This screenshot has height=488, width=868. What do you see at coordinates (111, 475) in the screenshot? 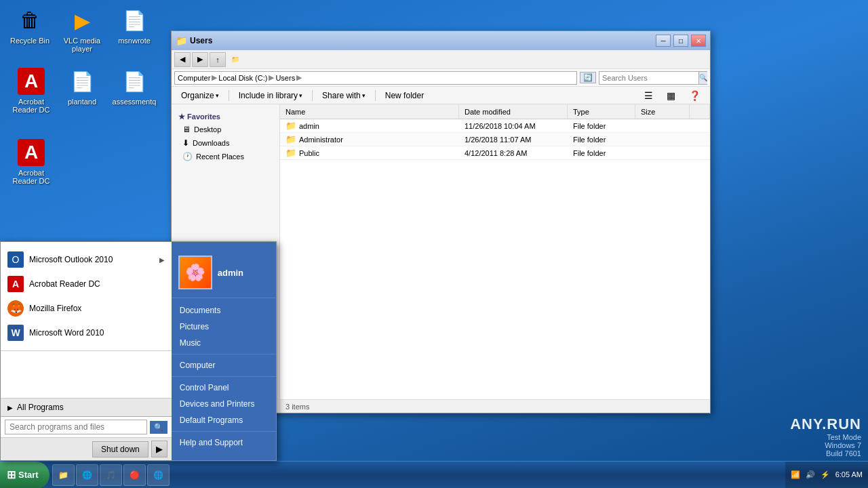
I see `taskbar-media: 🎵` at bounding box center [111, 475].